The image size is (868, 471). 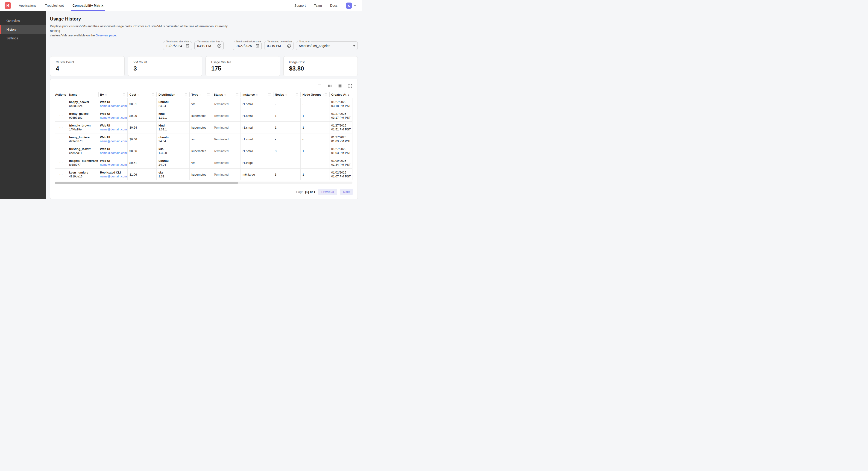 What do you see at coordinates (209, 46) in the screenshot?
I see `terminated-after-time-field: Terminated after time 03:19 PM` at bounding box center [209, 46].